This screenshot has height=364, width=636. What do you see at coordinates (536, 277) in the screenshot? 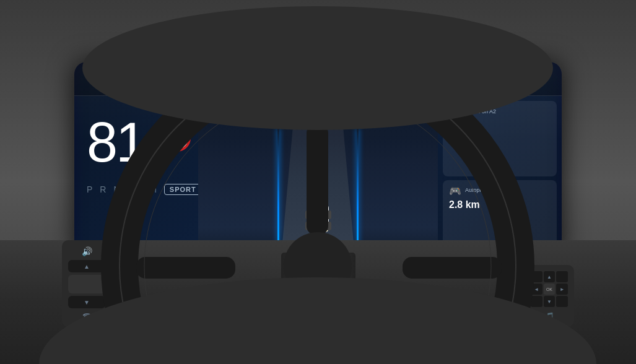
I see `dpad-empty-tl` at bounding box center [536, 277].